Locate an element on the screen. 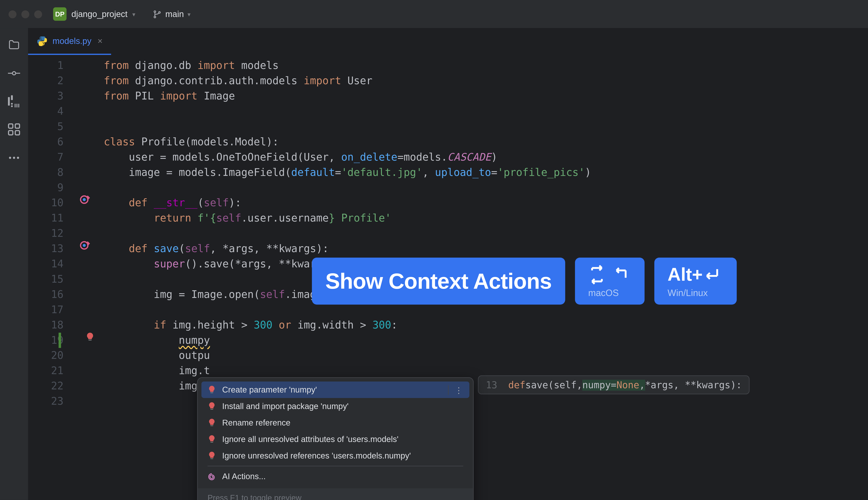 This screenshot has width=868, height=500. maximize-window-dot is located at coordinates (38, 14).